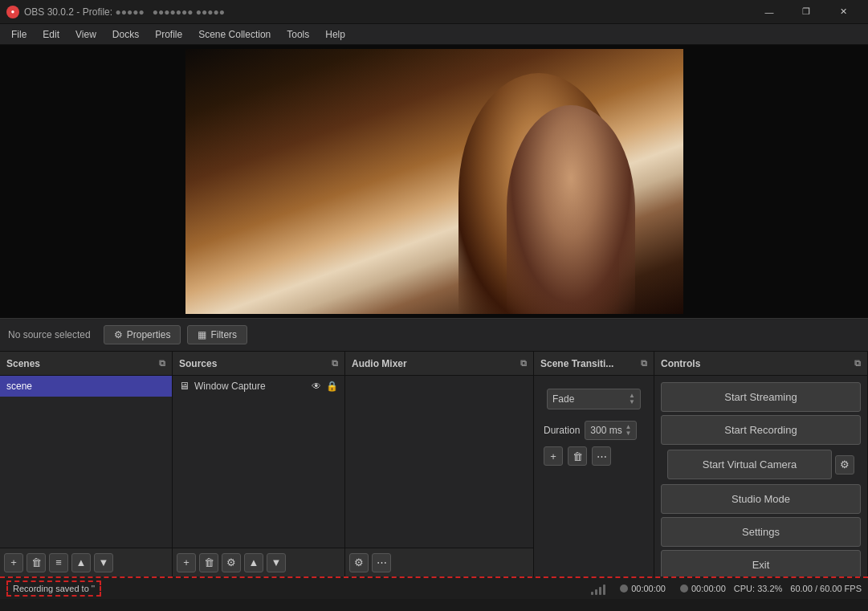  I want to click on menu-file: File, so click(19, 35).